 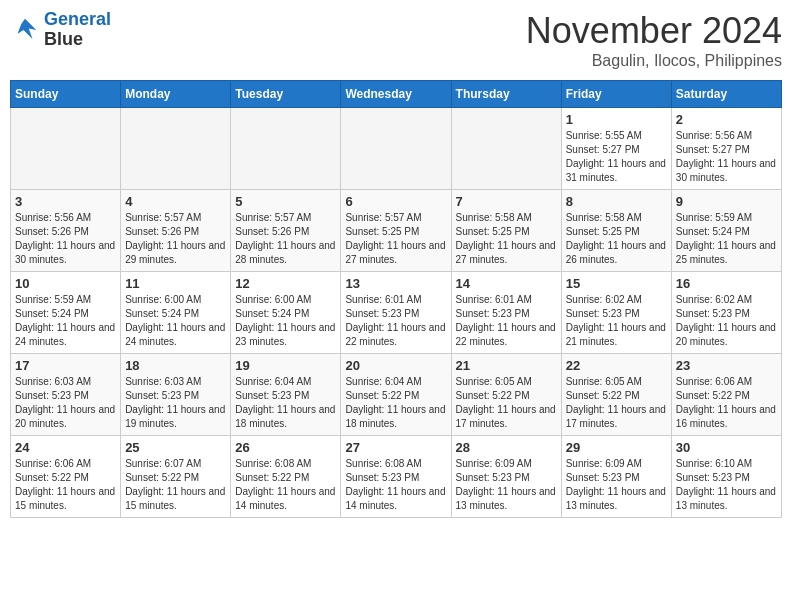 What do you see at coordinates (616, 477) in the screenshot?
I see `calendar-cell: 29Sunrise: 6:09 AMSunset: 5:23 PMDayligh…` at bounding box center [616, 477].